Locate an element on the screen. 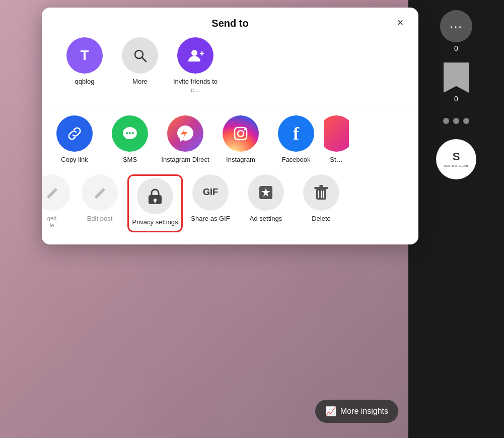  modal-title: Send to is located at coordinates (230, 23).